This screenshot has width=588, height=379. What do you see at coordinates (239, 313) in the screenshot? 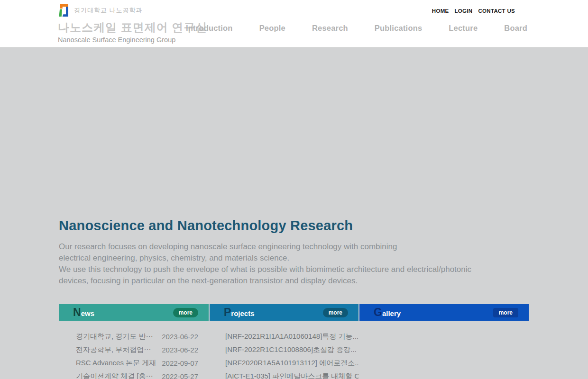
I see `projects-title: Projects` at bounding box center [239, 313].